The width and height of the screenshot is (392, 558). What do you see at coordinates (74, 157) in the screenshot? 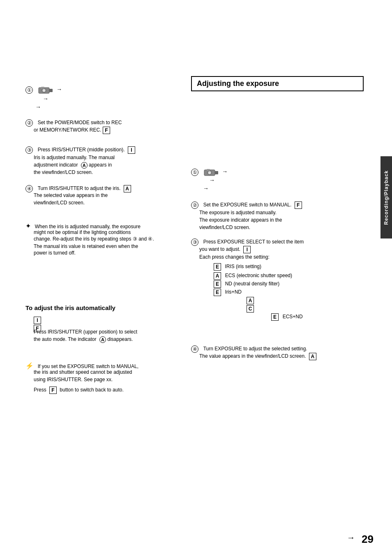
I see `left-step3-line2: Iris is adjusted manually. The manual` at bounding box center [74, 157].